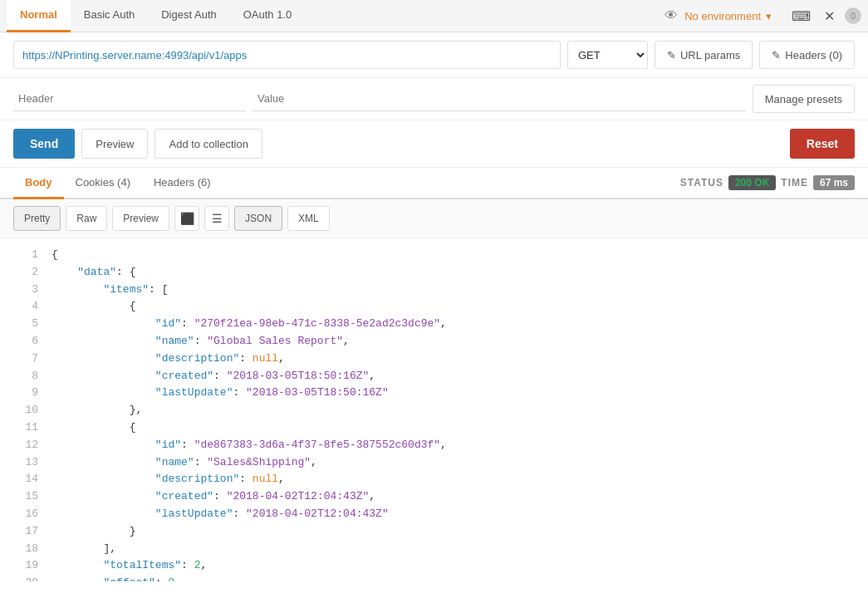 This screenshot has width=868, height=598. I want to click on action-row: Send Preview Add to collection Reset, so click(434, 145).